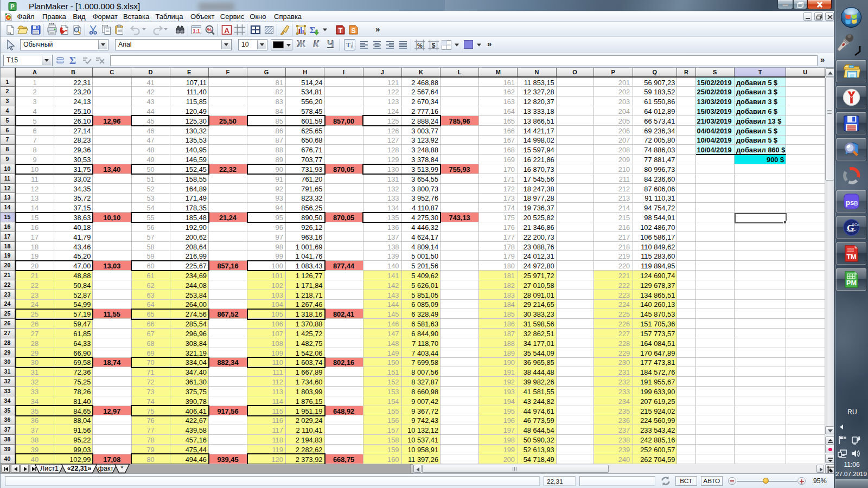  What do you see at coordinates (353, 30) in the screenshot?
I see `svg-text: S` at bounding box center [353, 30].